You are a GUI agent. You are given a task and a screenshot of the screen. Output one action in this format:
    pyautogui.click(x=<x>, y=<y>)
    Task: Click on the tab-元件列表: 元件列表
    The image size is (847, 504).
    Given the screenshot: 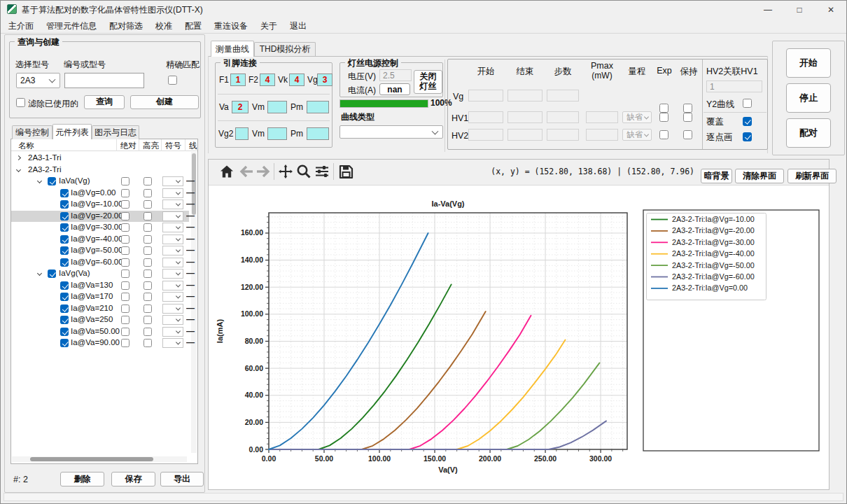 What is the action you would take?
    pyautogui.click(x=72, y=132)
    